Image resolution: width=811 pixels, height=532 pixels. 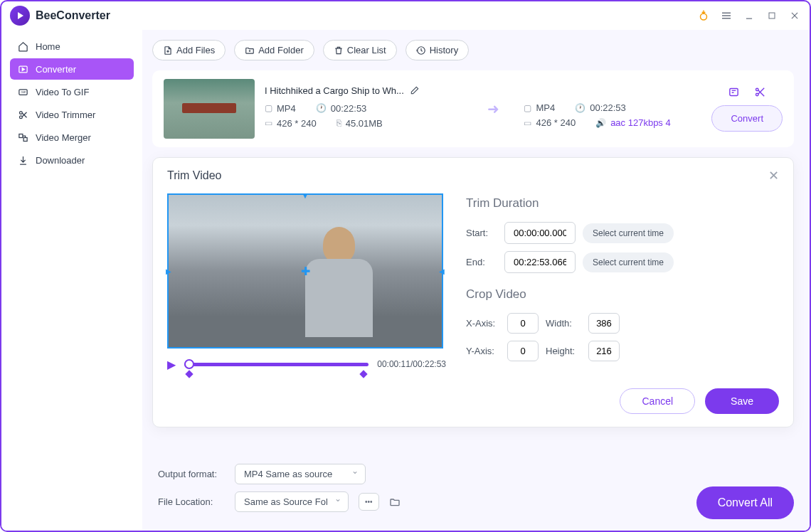 I want to click on xaxis-input, so click(x=523, y=323).